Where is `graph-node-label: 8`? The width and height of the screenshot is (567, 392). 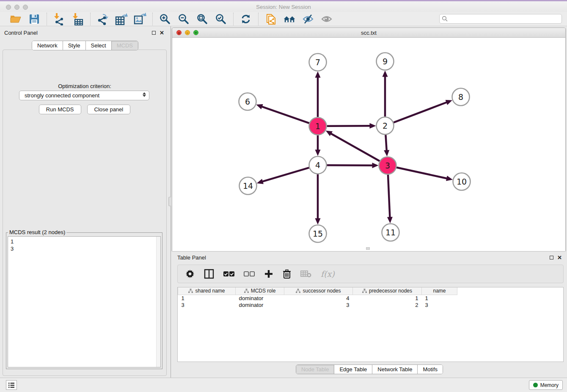
graph-node-label: 8 is located at coordinates (461, 97).